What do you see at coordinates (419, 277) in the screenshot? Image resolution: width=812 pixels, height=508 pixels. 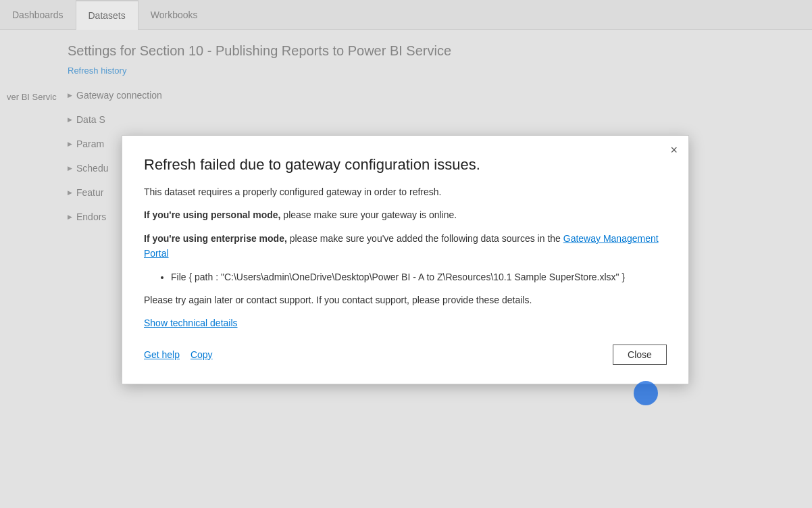 I see `data-sources-list: File { path : "C:\Users\admin\OneDrive\D…` at bounding box center [419, 277].